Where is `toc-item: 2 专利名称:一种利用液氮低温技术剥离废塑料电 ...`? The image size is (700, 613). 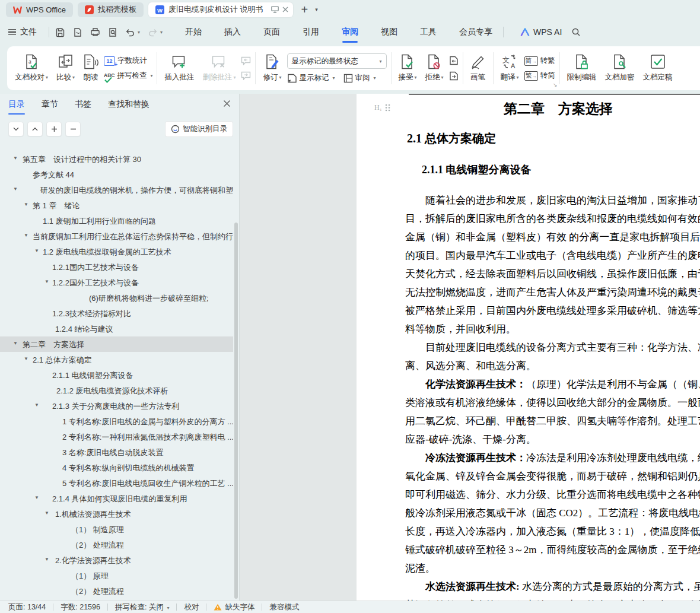 toc-item: 2 专利名称:一种利用液氮低温技术剥离废塑料电 ... is located at coordinates (116, 437).